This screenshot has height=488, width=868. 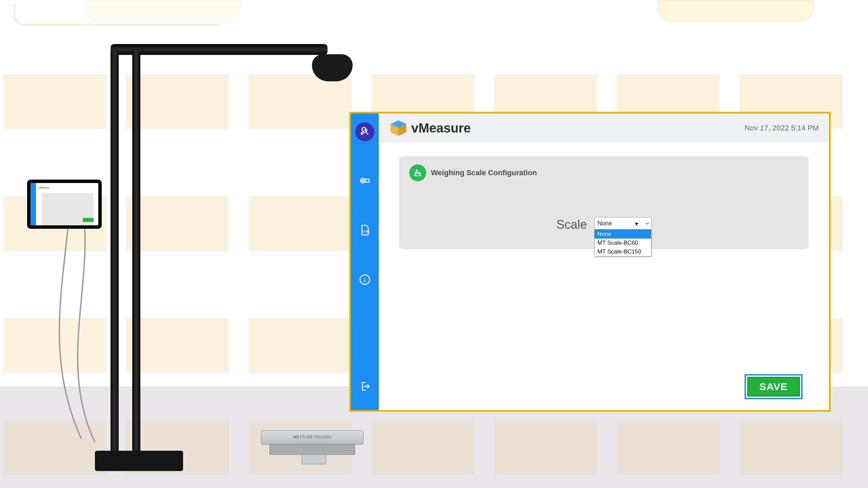 I want to click on sidebar-item-log: LOG, so click(x=365, y=231).